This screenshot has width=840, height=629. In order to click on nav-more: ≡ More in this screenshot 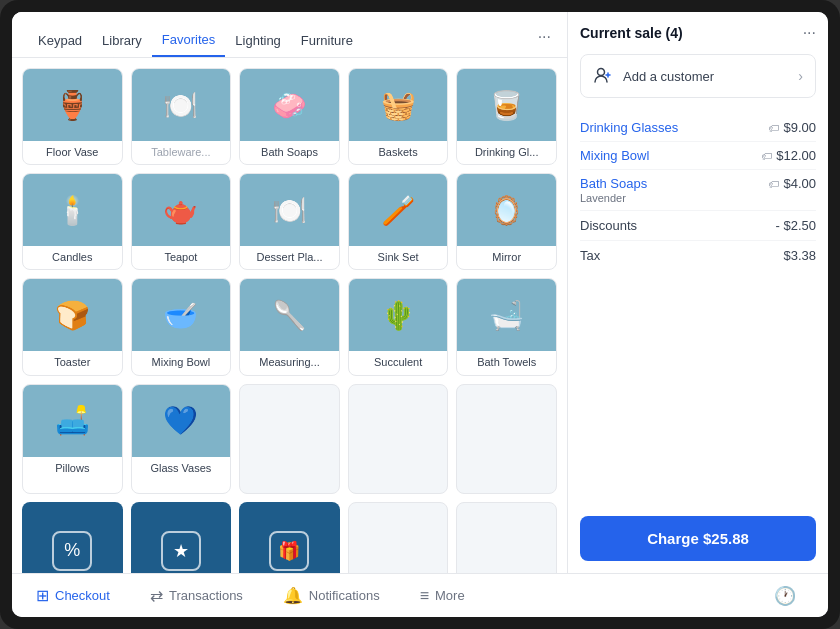, I will do `click(442, 596)`.